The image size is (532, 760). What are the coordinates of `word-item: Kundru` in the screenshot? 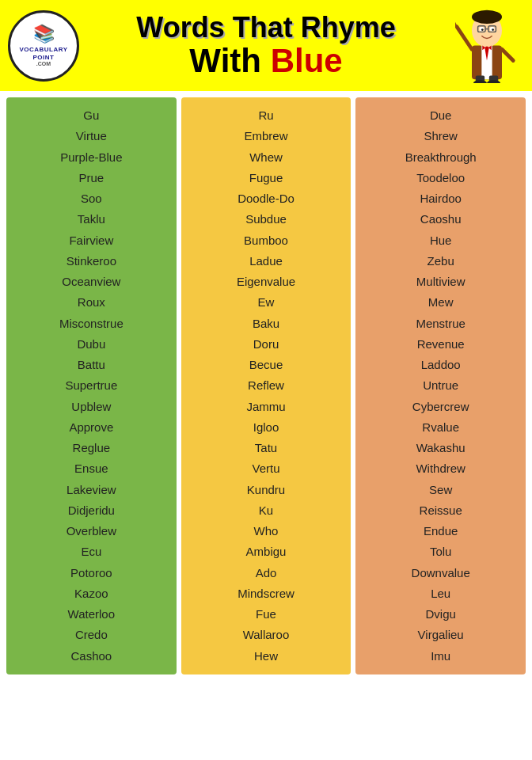 It's located at (266, 490).